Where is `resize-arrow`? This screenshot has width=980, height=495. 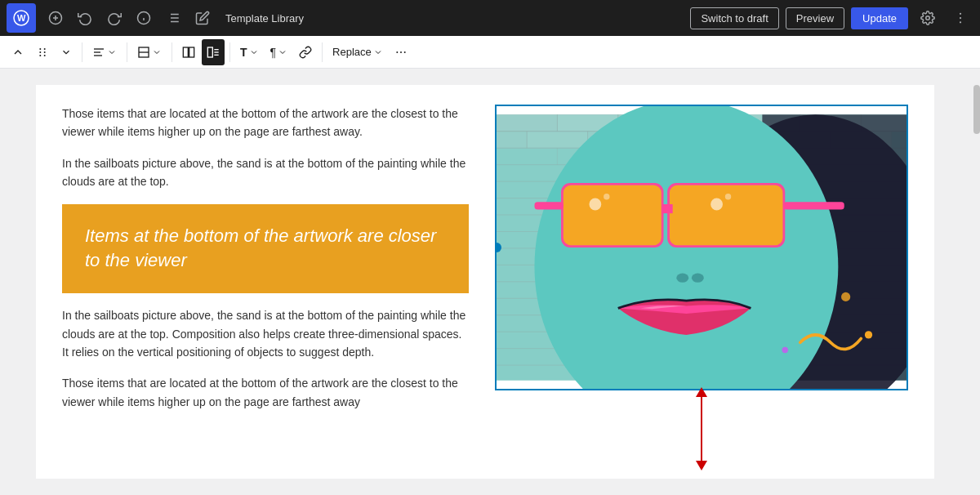 resize-arrow is located at coordinates (702, 429).